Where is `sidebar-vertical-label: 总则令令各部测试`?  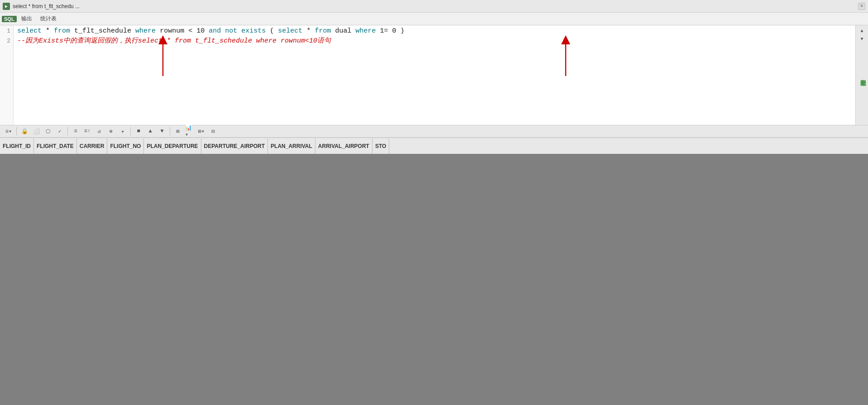
sidebar-vertical-label: 总则令令各部测试 is located at coordinates (863, 75).